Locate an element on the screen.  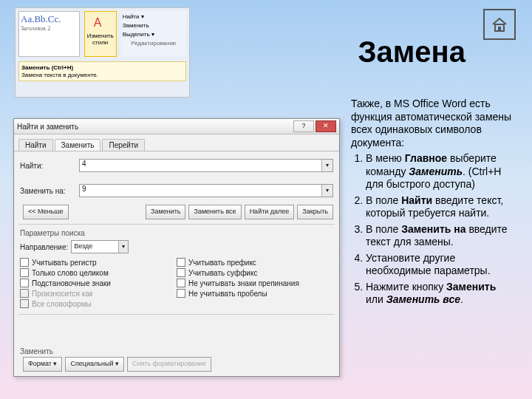
intro: Также, в MS Office Word есть функция авт… is located at coordinates (432, 123).